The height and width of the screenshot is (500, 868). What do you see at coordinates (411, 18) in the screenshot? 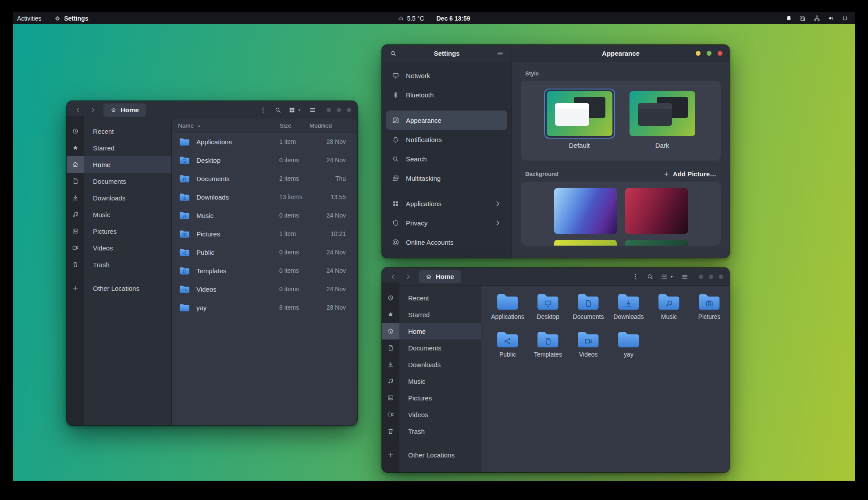
I see `weather-indicator: 5.5 °C` at bounding box center [411, 18].